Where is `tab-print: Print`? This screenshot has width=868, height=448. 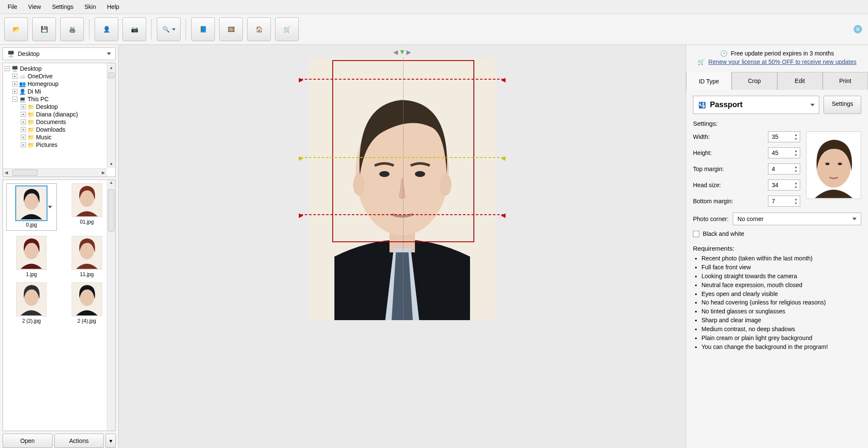 tab-print: Print is located at coordinates (845, 81).